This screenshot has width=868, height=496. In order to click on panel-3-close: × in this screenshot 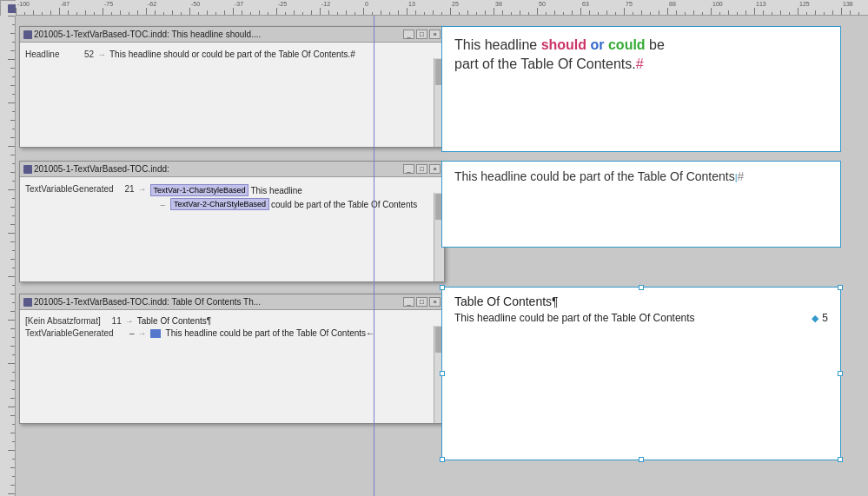, I will do `click(434, 302)`.